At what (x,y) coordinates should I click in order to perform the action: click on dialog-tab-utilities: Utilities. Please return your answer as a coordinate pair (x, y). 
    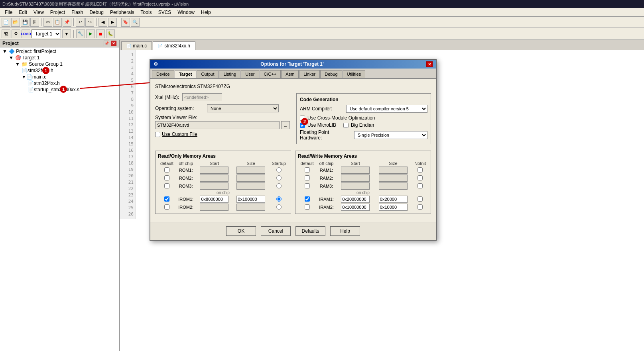
    Looking at the image, I should click on (354, 74).